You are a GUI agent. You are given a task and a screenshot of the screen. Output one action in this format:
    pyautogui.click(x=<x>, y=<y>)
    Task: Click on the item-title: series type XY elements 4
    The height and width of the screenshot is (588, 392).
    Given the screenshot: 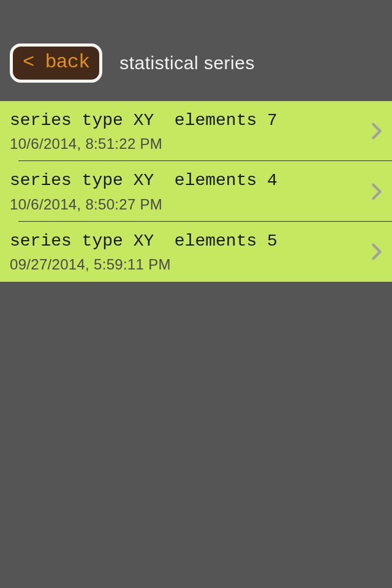 What is the action you would take?
    pyautogui.click(x=190, y=181)
    